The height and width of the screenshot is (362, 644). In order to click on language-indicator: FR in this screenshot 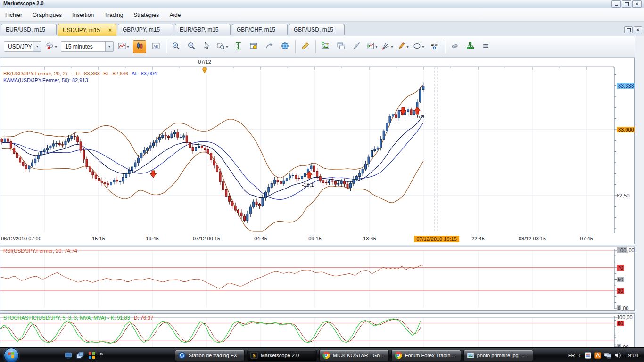, I will do `click(571, 355)`.